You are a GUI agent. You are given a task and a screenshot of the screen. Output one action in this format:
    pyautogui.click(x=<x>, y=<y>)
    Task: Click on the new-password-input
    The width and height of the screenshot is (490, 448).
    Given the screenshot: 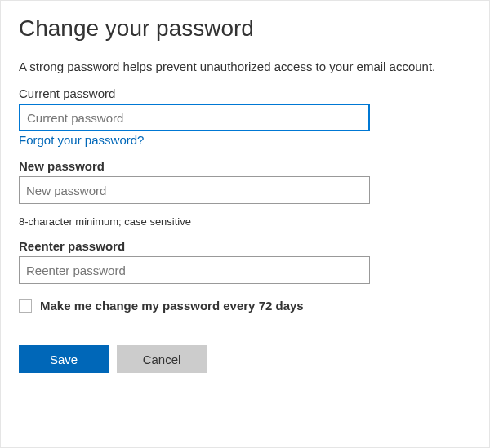 What is the action you would take?
    pyautogui.click(x=194, y=190)
    